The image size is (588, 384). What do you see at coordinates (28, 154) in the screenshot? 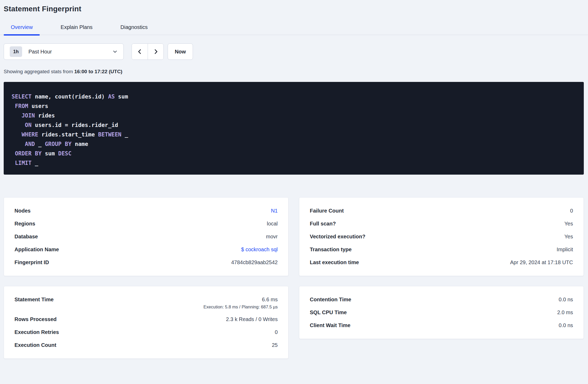
I see `sql-keyword: ORDER BY` at bounding box center [28, 154].